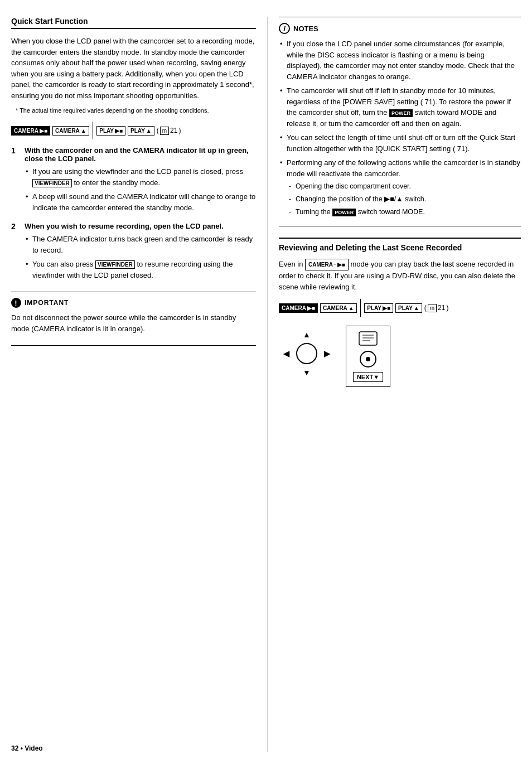  Describe the element at coordinates (400, 107) in the screenshot. I see `note2: The camcorder will shut off if left in s…` at that location.